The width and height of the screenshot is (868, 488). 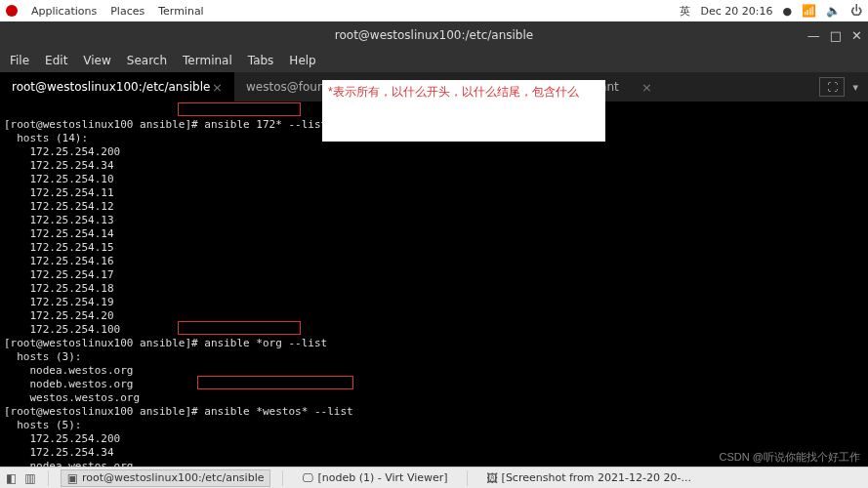 I want to click on maximize-button: □, so click(x=836, y=35).